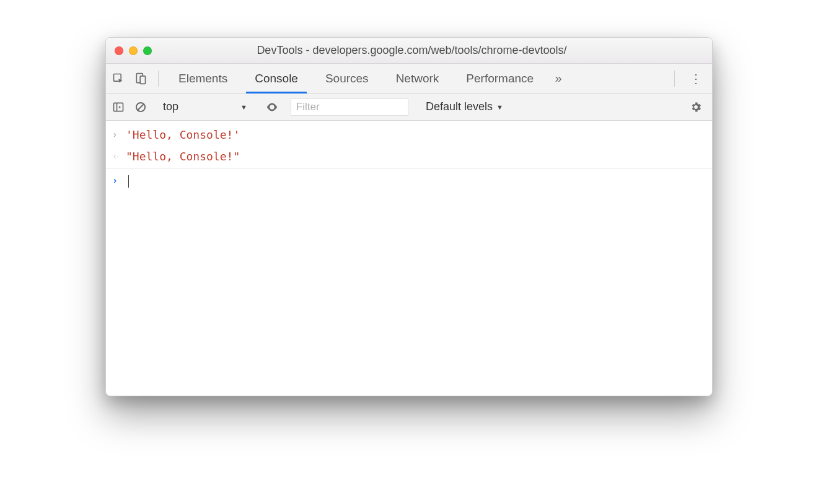 This screenshot has height=504, width=818. What do you see at coordinates (459, 106) in the screenshot?
I see `log-levels-label: Default levels` at bounding box center [459, 106].